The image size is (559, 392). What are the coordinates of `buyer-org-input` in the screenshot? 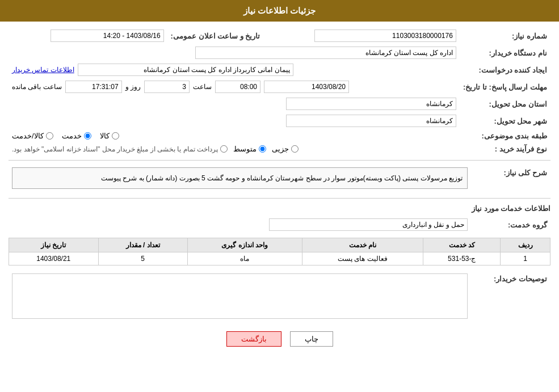 It's located at (326, 53).